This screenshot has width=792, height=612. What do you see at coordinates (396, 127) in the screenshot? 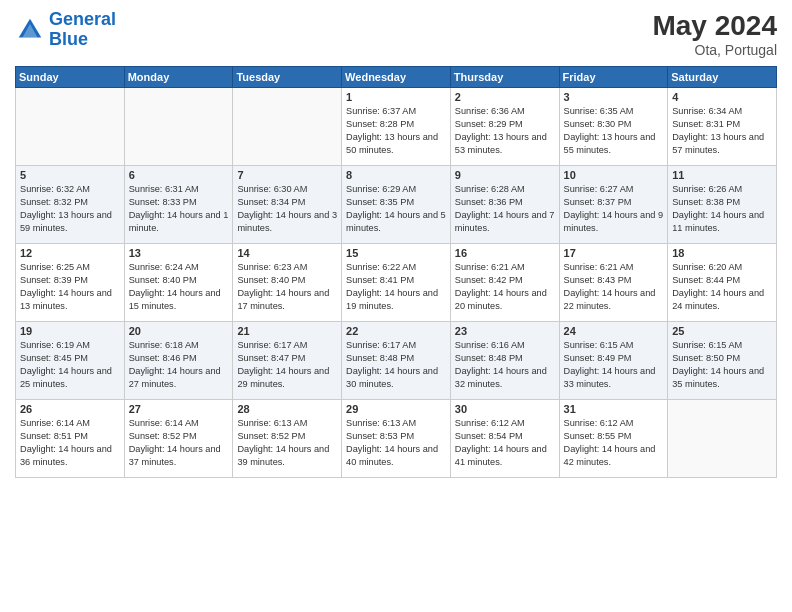
I see `calendar-week-row: 1 Sunrise: 6:37 AMSunset: 8:28 PMDayligh…` at bounding box center [396, 127].